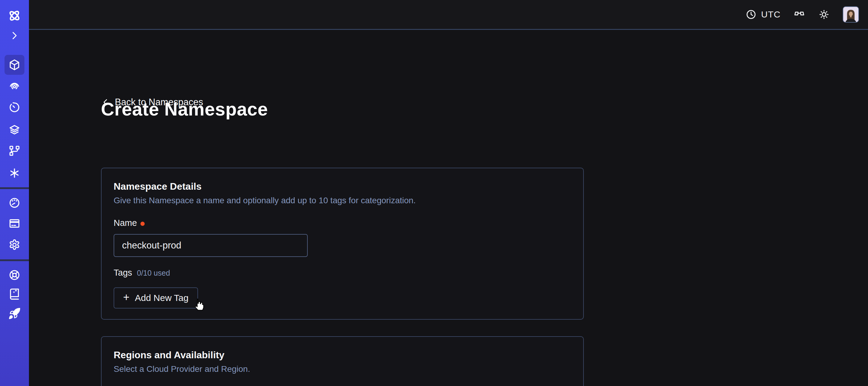 The width and height of the screenshot is (868, 386). Describe the element at coordinates (14, 245) in the screenshot. I see `gear-icon` at that location.